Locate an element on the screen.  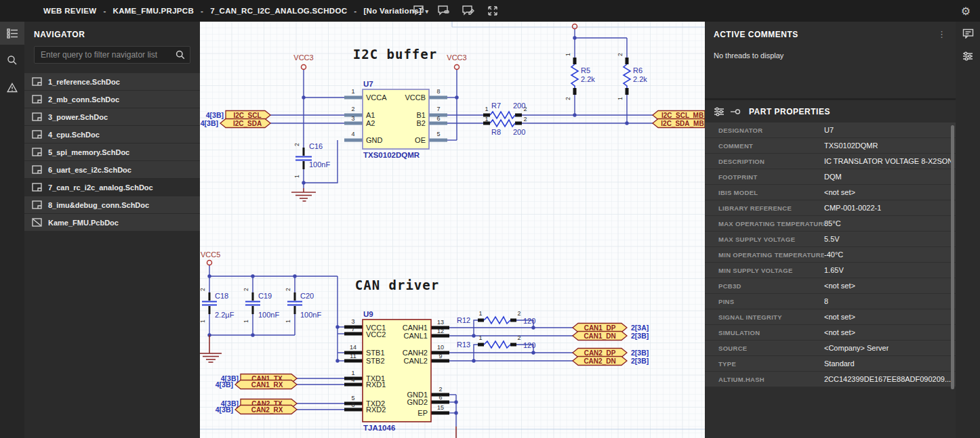
port-CAN1_DN: CAN1_DN 2[3B] is located at coordinates (611, 336).